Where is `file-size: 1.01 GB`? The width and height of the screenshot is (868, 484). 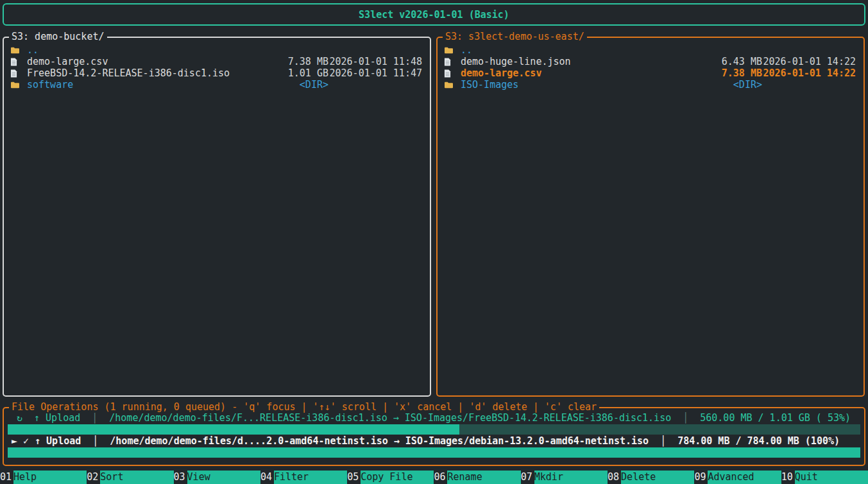 file-size: 1.01 GB is located at coordinates (299, 73).